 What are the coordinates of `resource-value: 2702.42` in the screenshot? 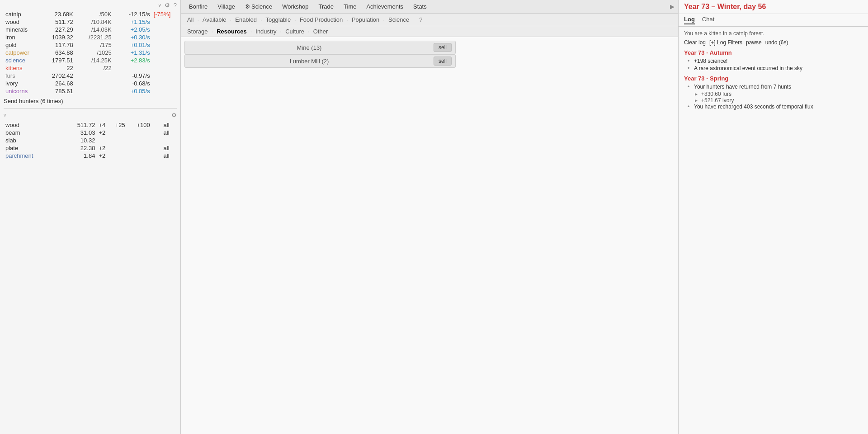 It's located at (59, 76).